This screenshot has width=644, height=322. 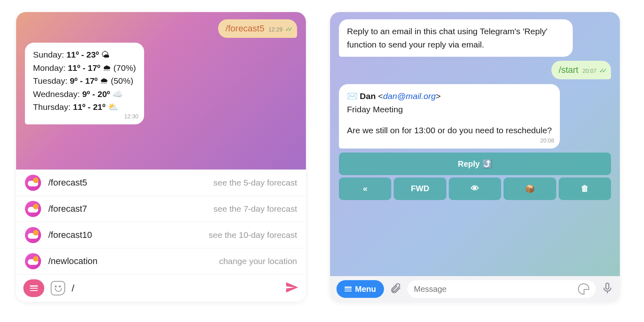 What do you see at coordinates (530, 189) in the screenshot?
I see `action-button: 📦` at bounding box center [530, 189].